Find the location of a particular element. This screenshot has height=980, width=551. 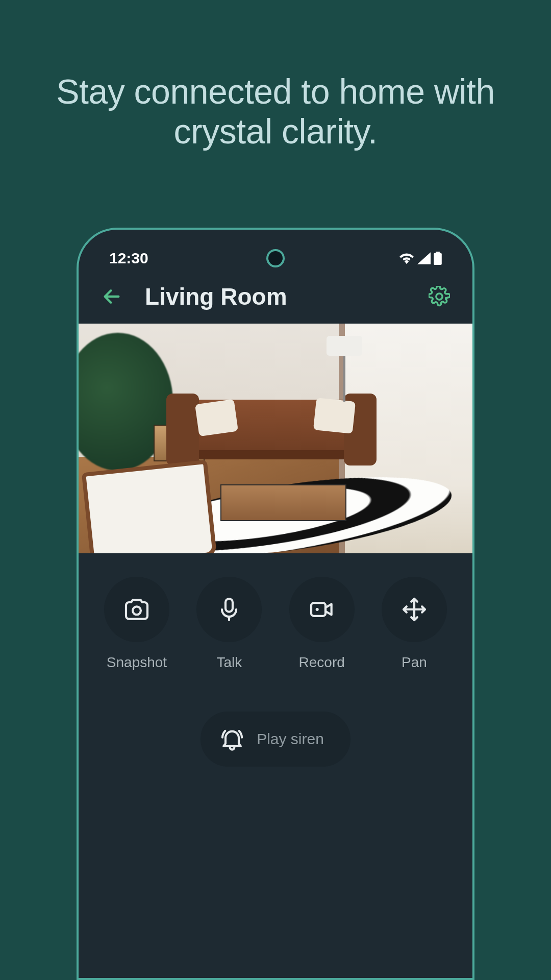

microphone-icon is located at coordinates (229, 609).